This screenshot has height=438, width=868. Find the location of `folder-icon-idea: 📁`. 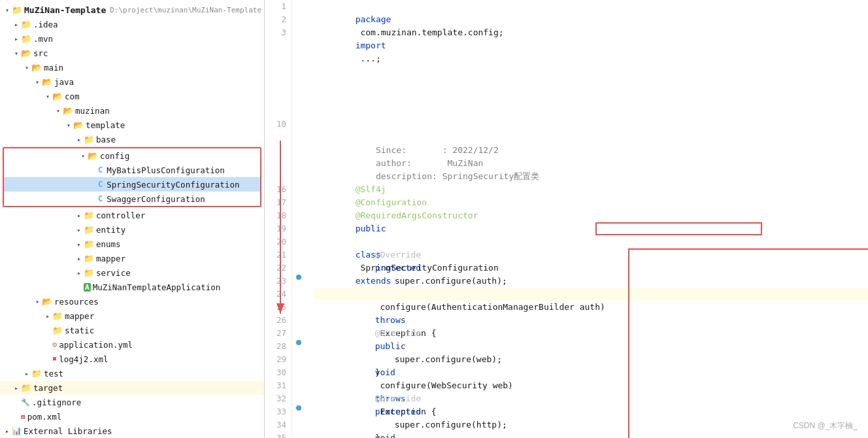

folder-icon-idea: 📁 is located at coordinates (26, 25).